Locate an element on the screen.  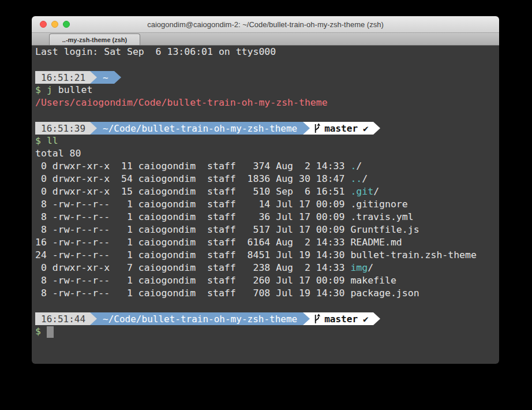
listing-row: 0 drwxr-xr-x 15 caiogondim staff 510 Sep… is located at coordinates (267, 192).